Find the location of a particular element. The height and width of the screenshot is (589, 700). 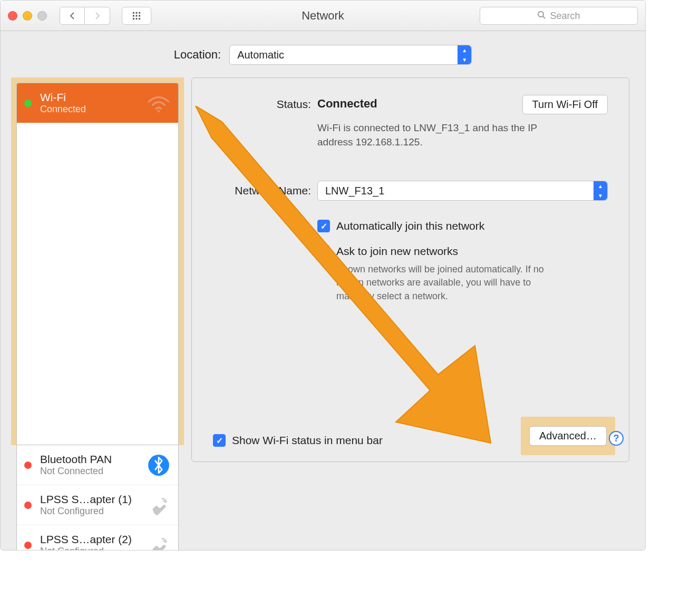

sidebar-item-lpss-1: LPSS S…apter (1)Not Configured is located at coordinates (98, 505).